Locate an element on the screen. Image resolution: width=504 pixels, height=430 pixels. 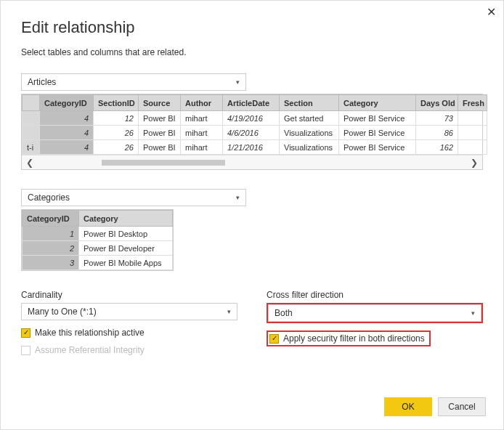
cell: 1 is located at coordinates (51, 234).